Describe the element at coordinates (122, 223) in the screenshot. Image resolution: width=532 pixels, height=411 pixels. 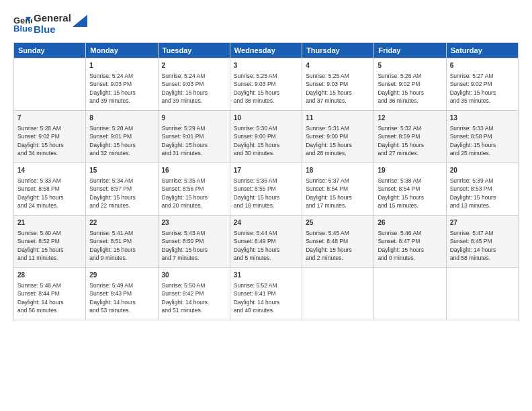
I see `day-number: 22` at that location.